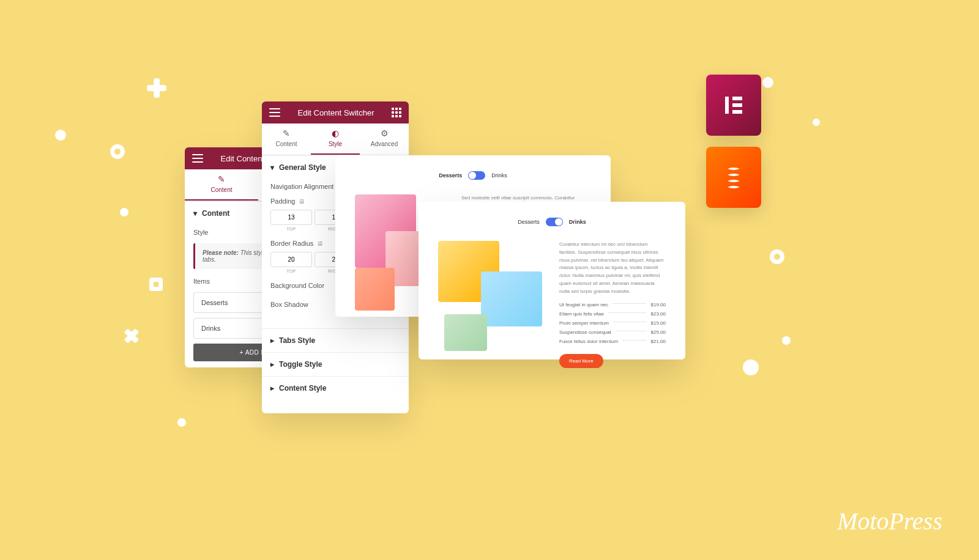 The image size is (979, 560). What do you see at coordinates (335, 341) in the screenshot?
I see `section-tabs-style: ▸ Tabs Style` at bounding box center [335, 341].